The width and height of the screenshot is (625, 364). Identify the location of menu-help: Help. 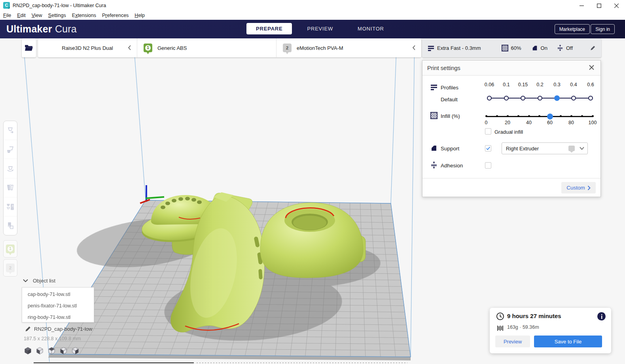
(140, 15).